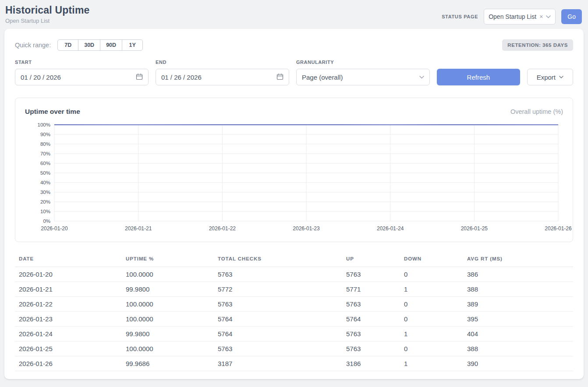 The width and height of the screenshot is (588, 387). What do you see at coordinates (294, 14) in the screenshot?
I see `page-header: Historical Uptime Open Startup List STAT…` at bounding box center [294, 14].